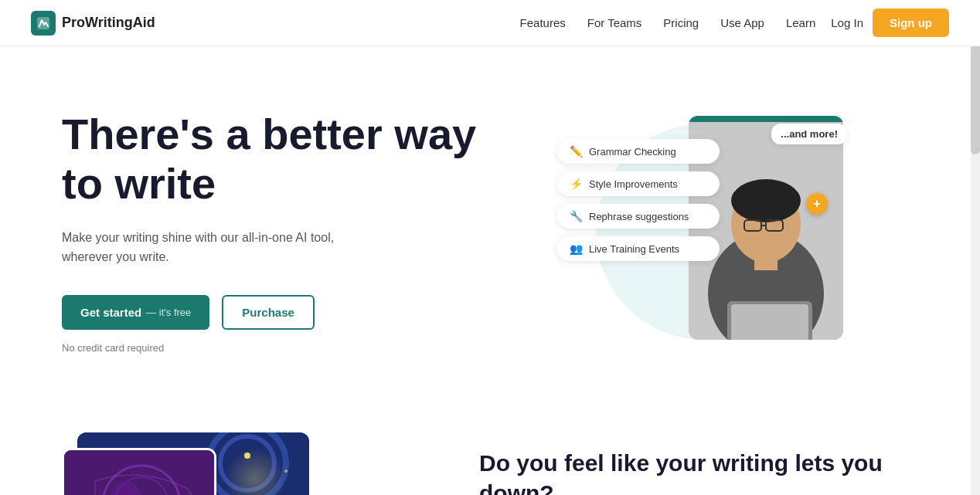 The image size is (980, 495). Describe the element at coordinates (577, 151) in the screenshot. I see `grammar-icon: ✏️` at that location.